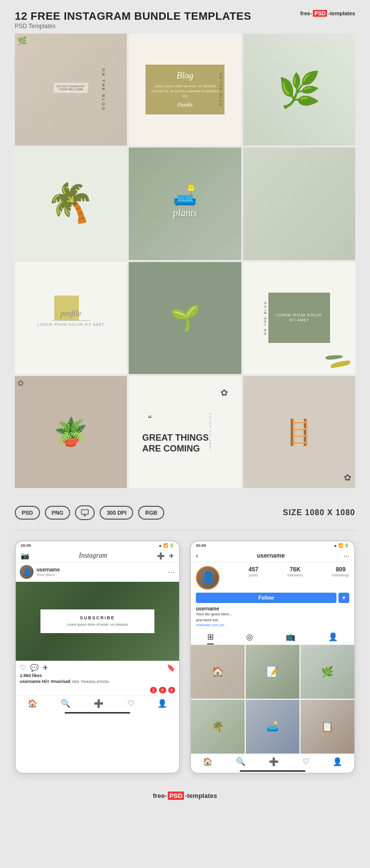 This screenshot has width=370, height=868. What do you see at coordinates (98, 676) in the screenshot?
I see `likes-count: 1.984 likes` at bounding box center [98, 676].